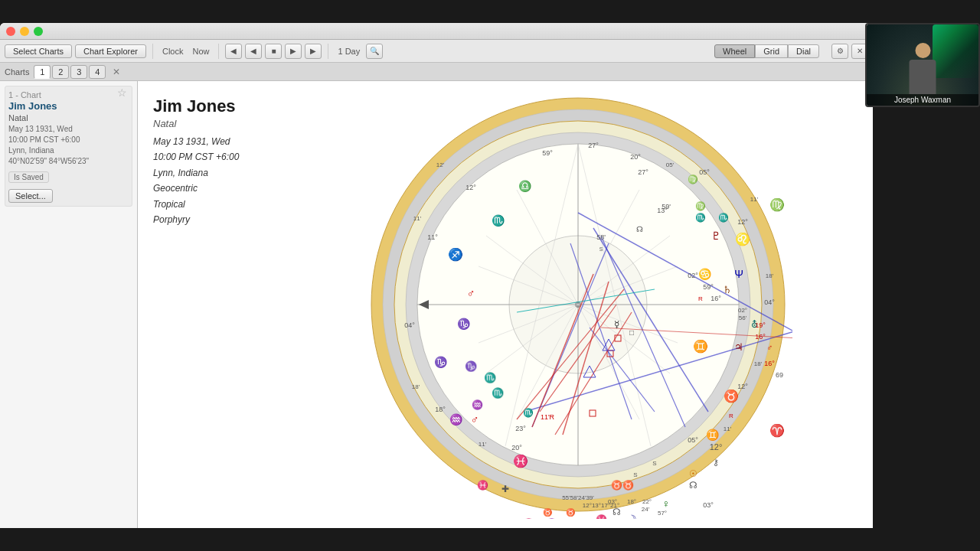  Describe the element at coordinates (471, 187) in the screenshot. I see `deg-nw: 12°` at that location.